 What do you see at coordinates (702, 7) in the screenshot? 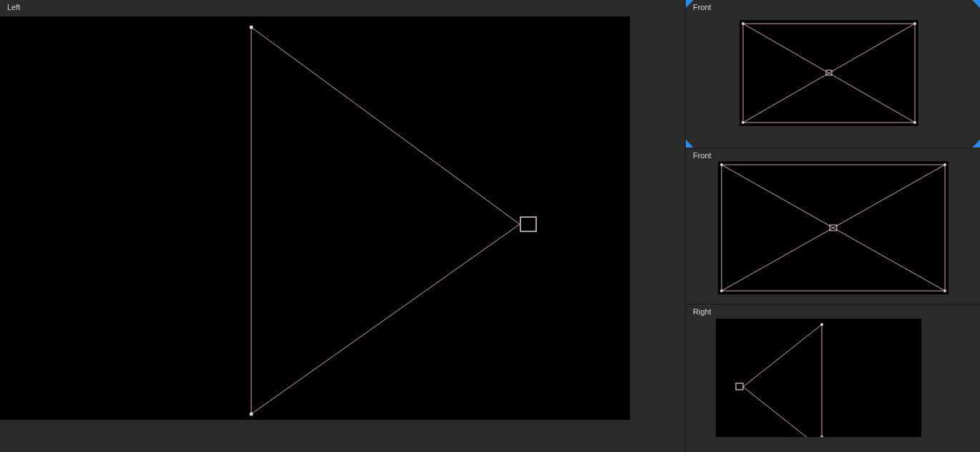
I see `viewport-label-front-1: Front` at bounding box center [702, 7].